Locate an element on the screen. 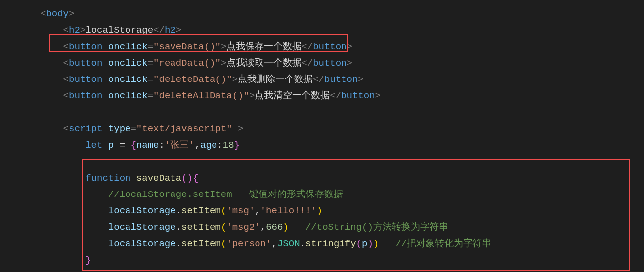  code-line: localStorage.setItem('person',JSON.strin… is located at coordinates (322, 244).